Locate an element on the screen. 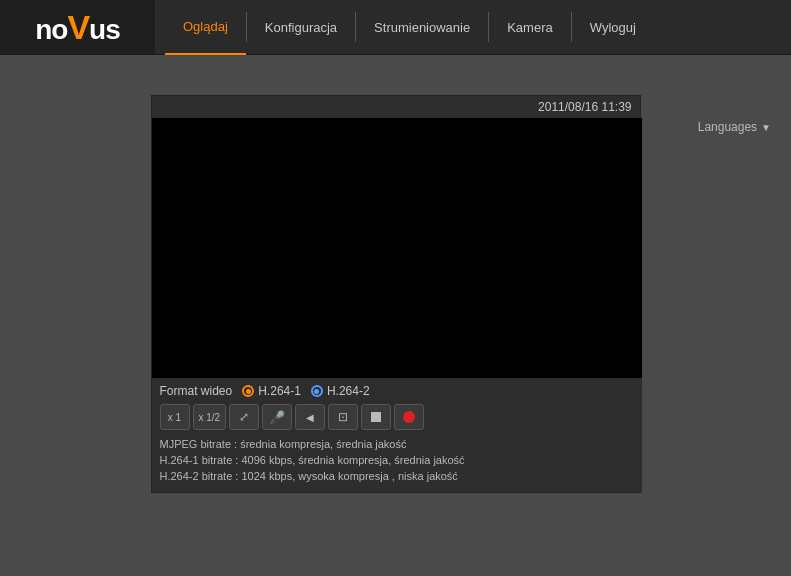 The width and height of the screenshot is (791, 576). logo: noVus is located at coordinates (78, 28).